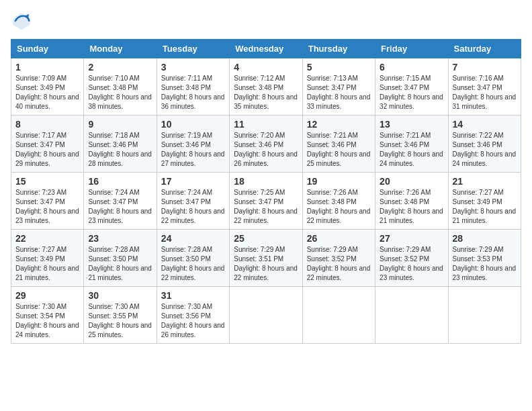 The image size is (532, 411). I want to click on header-thursday: Thursday, so click(339, 49).